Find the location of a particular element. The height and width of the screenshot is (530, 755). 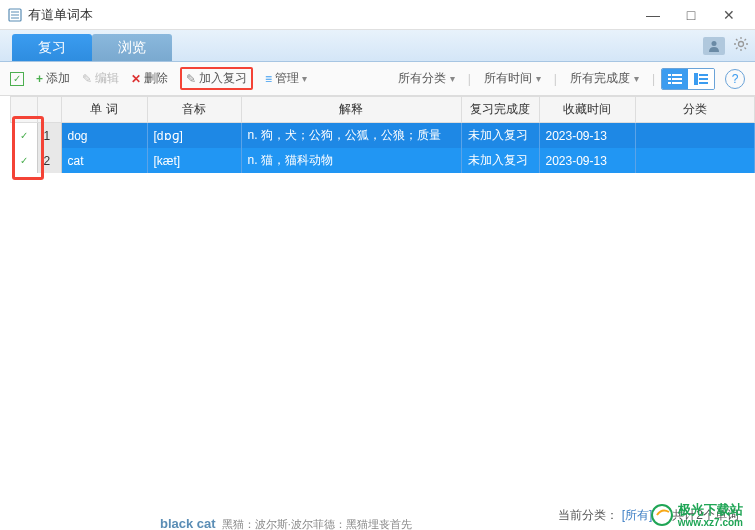

tab-review: 复习 is located at coordinates (52, 48).